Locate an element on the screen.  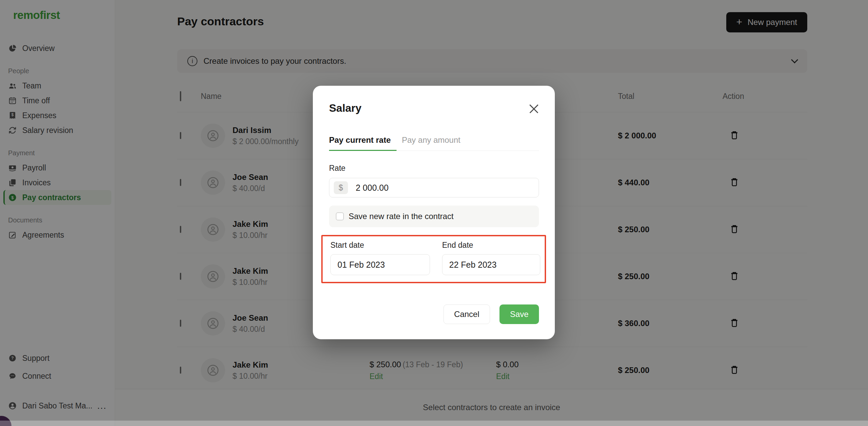
rate-value: 2 000.00 is located at coordinates (372, 188).